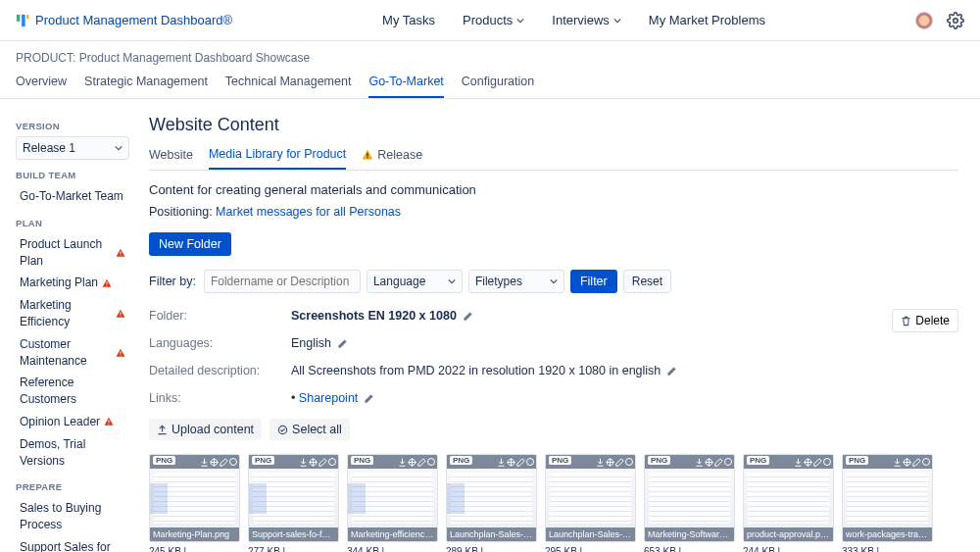 This screenshot has width=980, height=552. What do you see at coordinates (123, 20) in the screenshot?
I see `brand: Product Management Dashboard®` at bounding box center [123, 20].